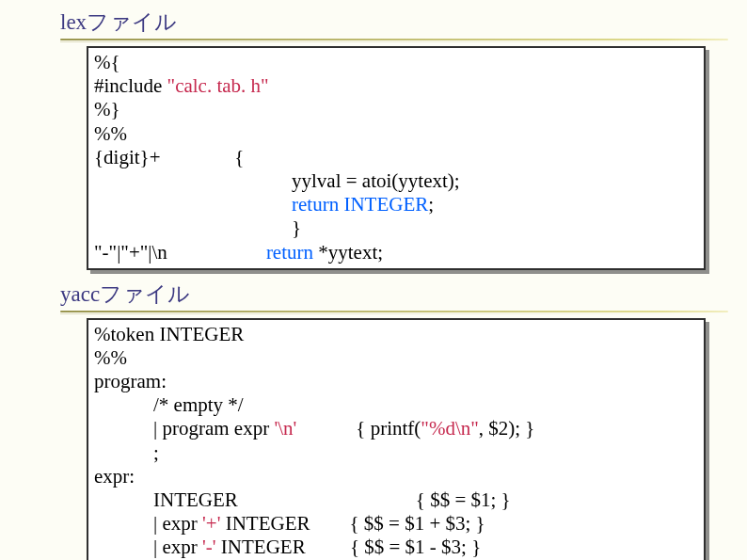 This screenshot has width=747, height=560. I want to click on code-line: | program expr '\n' { printf("%d\n", $2)…, so click(396, 429).